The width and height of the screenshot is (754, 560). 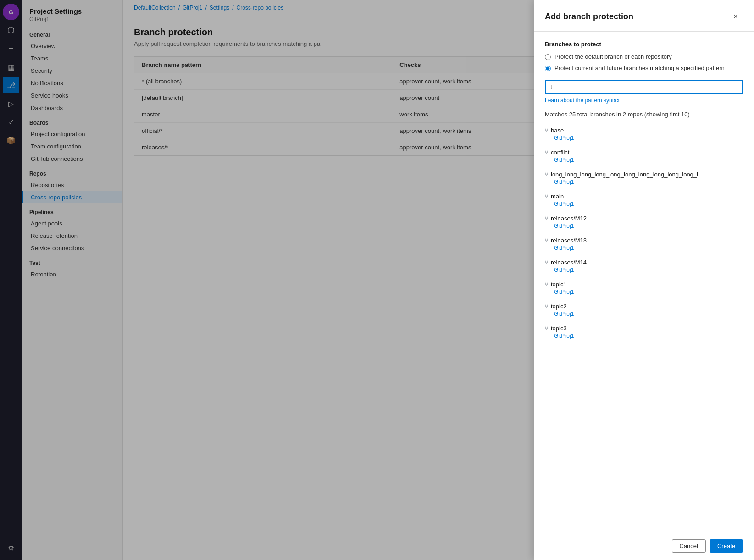 I want to click on modal-title: Add branch protection, so click(x=589, y=16).